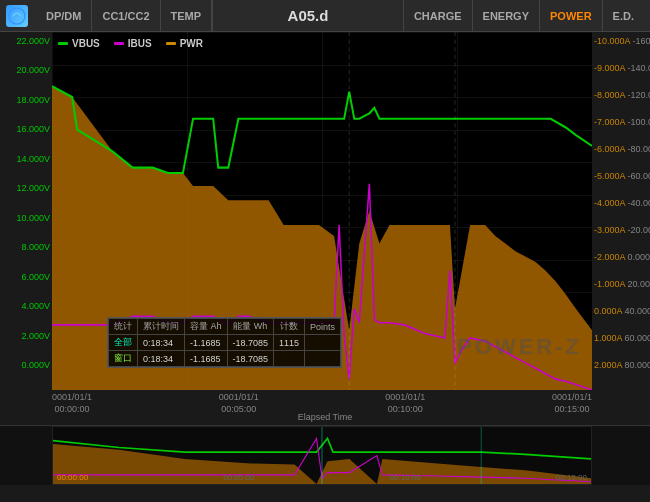 This screenshot has width=650, height=502. What do you see at coordinates (570, 16) in the screenshot?
I see `tab-power: POWER` at bounding box center [570, 16].